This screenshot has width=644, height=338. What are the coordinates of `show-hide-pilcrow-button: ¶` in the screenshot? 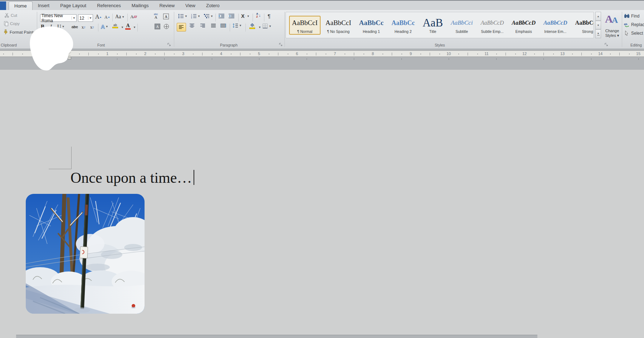 It's located at (269, 16).